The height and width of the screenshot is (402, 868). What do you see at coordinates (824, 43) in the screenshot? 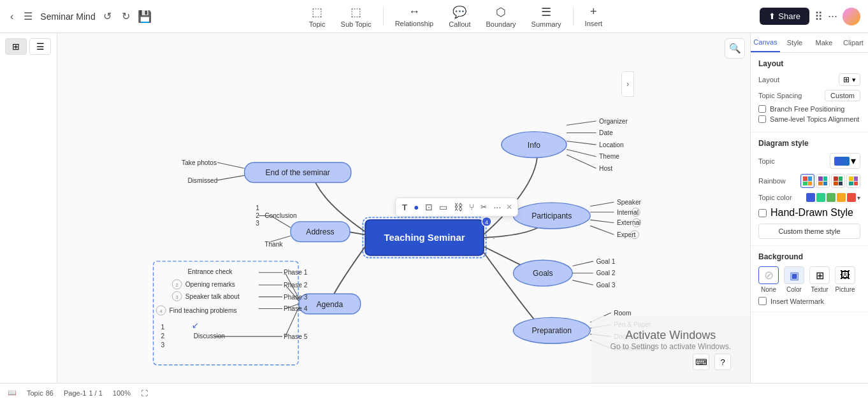
I see `tab-make: Make` at bounding box center [824, 43].